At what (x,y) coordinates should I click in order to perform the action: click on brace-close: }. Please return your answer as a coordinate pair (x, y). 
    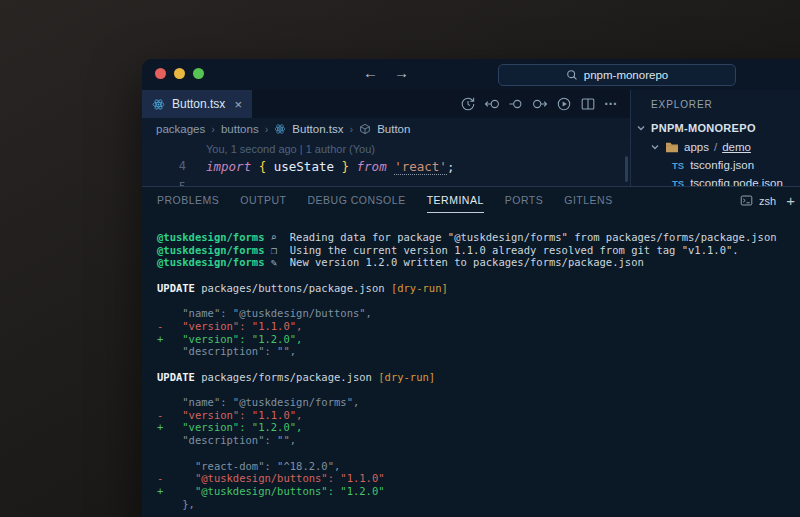
    Looking at the image, I should click on (346, 167).